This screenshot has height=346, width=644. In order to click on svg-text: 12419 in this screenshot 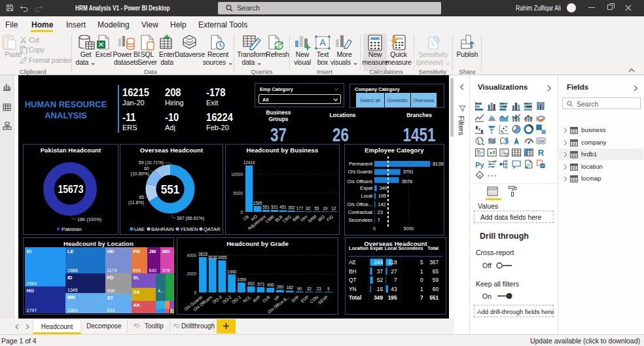, I will do `click(249, 162)`.